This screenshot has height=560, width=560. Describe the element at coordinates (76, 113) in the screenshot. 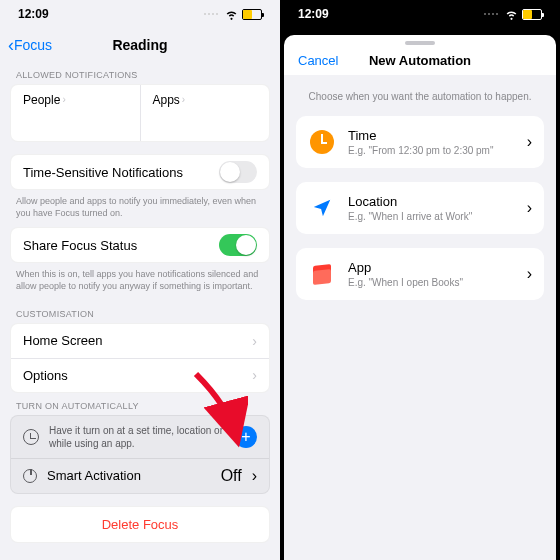

I see `allowed-people-button: People›` at that location.